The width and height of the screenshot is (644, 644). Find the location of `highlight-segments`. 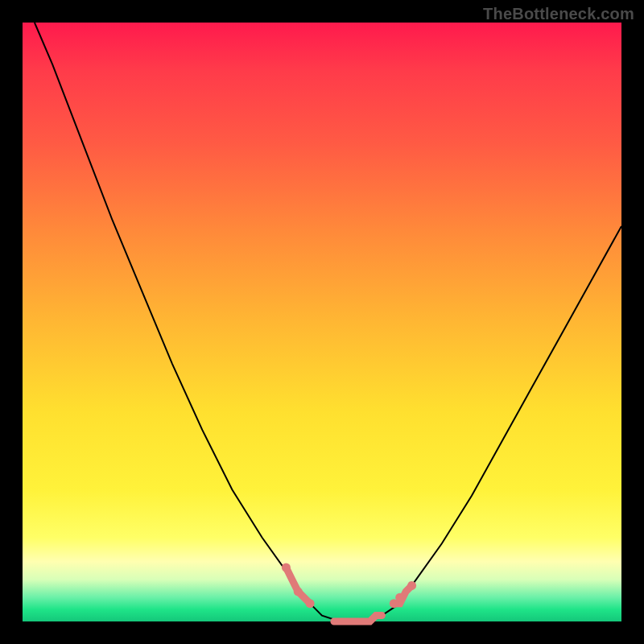

highlight-segments is located at coordinates (349, 594).